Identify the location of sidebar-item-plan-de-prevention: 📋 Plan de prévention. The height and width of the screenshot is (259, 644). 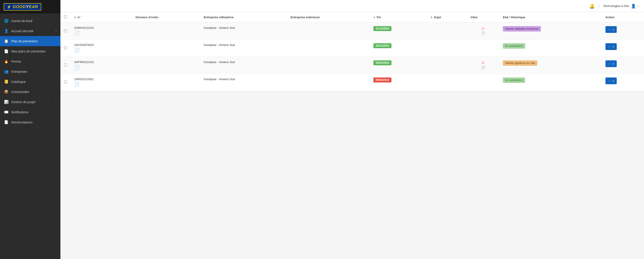
(30, 41).